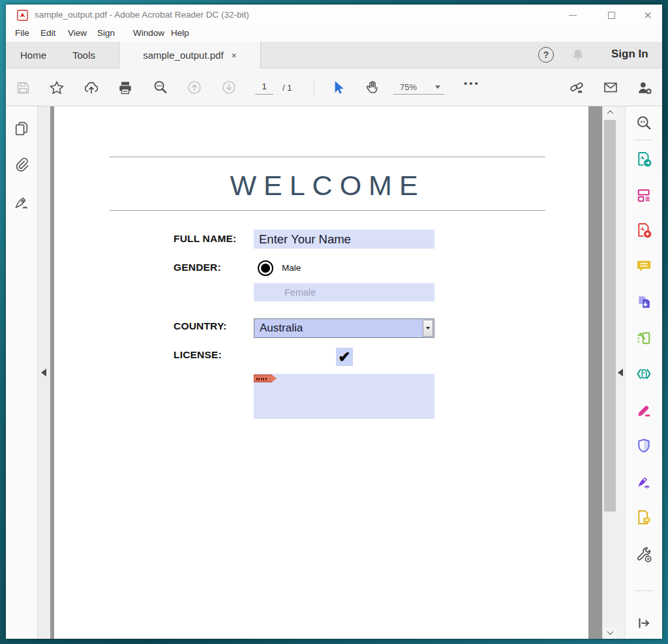 This screenshot has width=668, height=644. What do you see at coordinates (287, 87) in the screenshot?
I see `page-total-label: / 1` at bounding box center [287, 87].